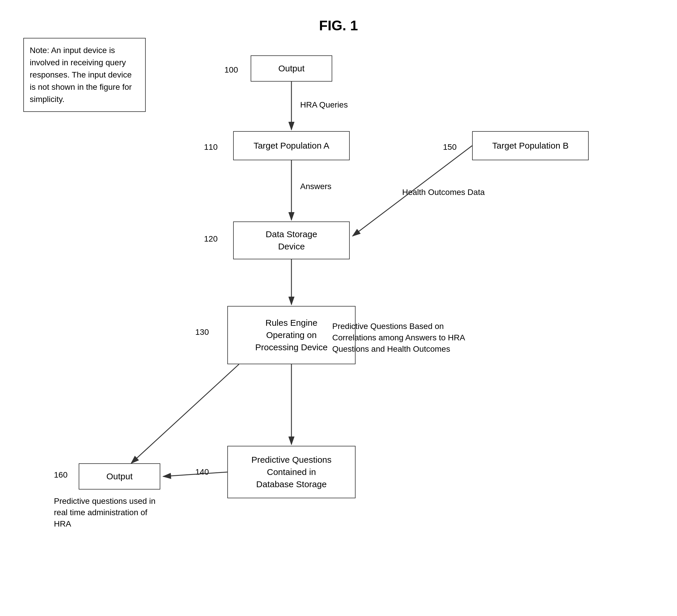 This screenshot has width=677, height=616. Describe the element at coordinates (202, 472) in the screenshot. I see `label-140: 140` at that location.